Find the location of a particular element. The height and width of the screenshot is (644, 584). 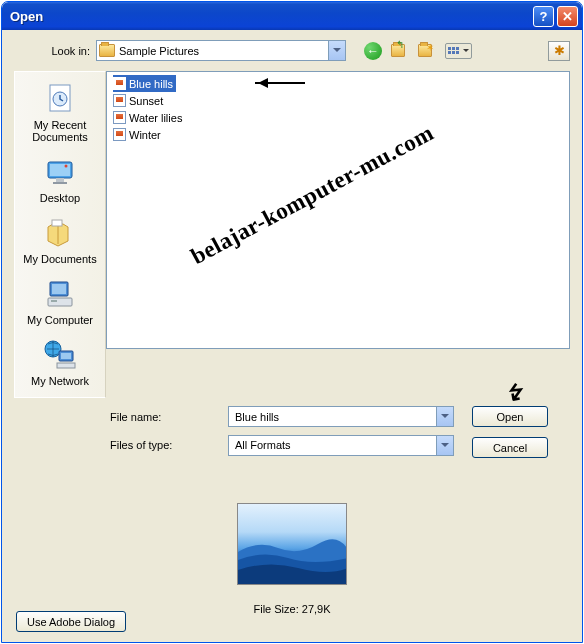

place-mydocs: My Documents is located at coordinates (60, 240).